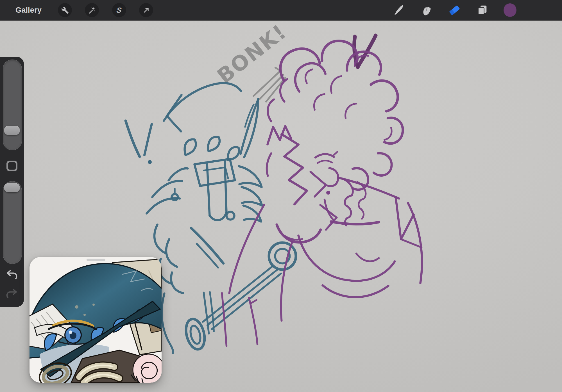 The height and width of the screenshot is (392, 562). Describe the element at coordinates (12, 182) in the screenshot. I see `brush-sidebar` at that location.